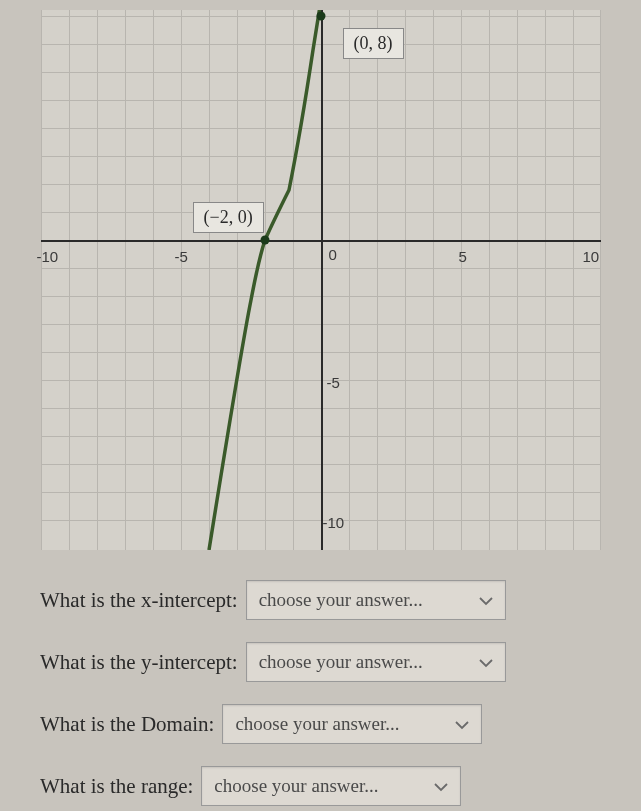 This screenshot has height=811, width=641. Describe the element at coordinates (320, 600) in the screenshot. I see `question-x-intercept: What is the x-intercept: choose your ans…` at that location.